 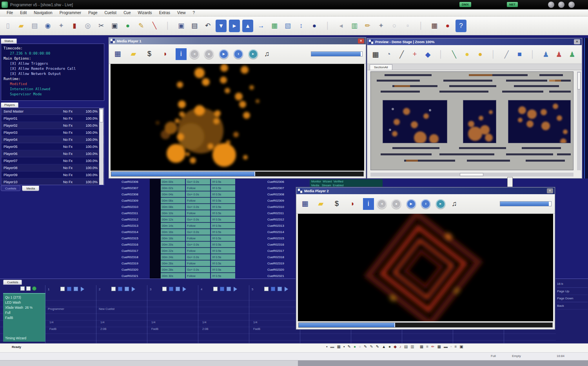 I want to click on page-nav-item: Back, so click(x=572, y=306).